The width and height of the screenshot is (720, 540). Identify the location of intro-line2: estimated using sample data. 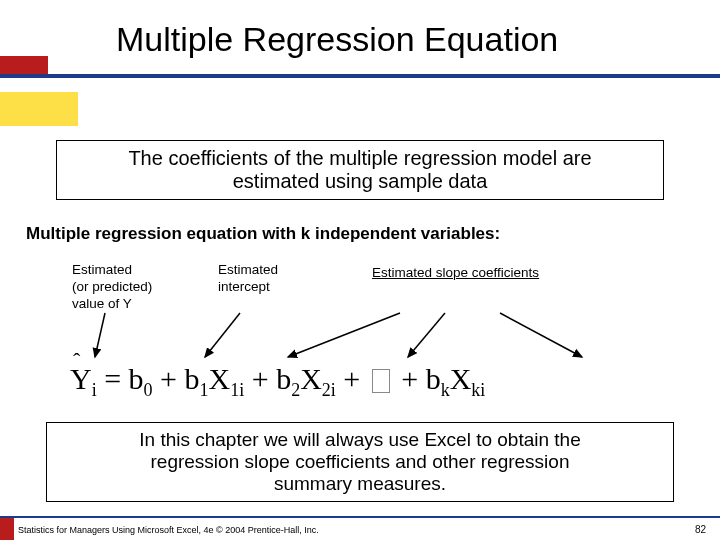
(360, 181).